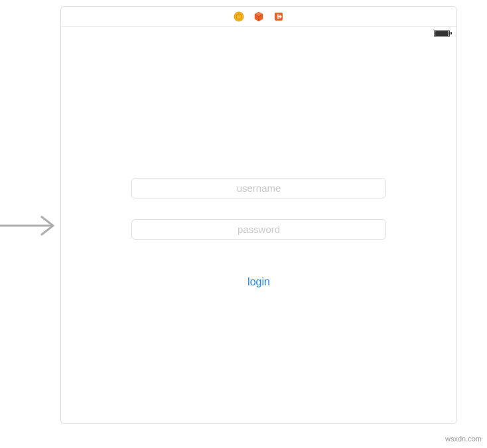 This screenshot has width=487, height=448. I want to click on status-bar, so click(259, 33).